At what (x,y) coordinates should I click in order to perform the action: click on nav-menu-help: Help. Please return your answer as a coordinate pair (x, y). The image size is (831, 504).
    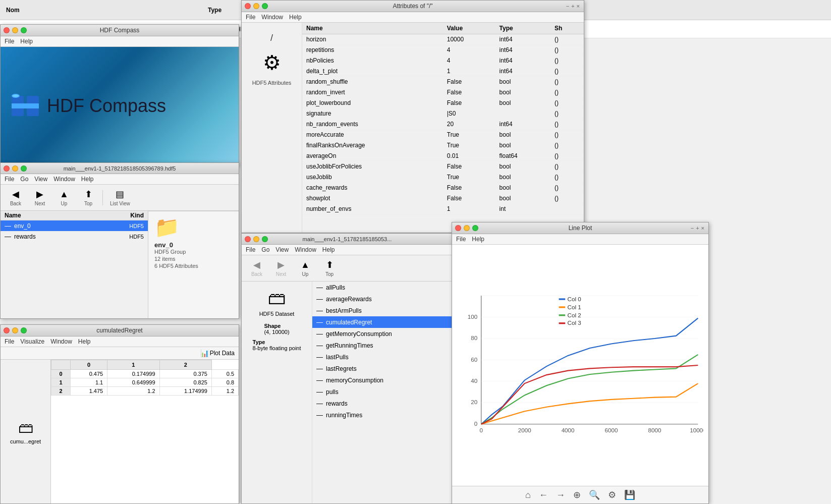
    Looking at the image, I should click on (329, 250).